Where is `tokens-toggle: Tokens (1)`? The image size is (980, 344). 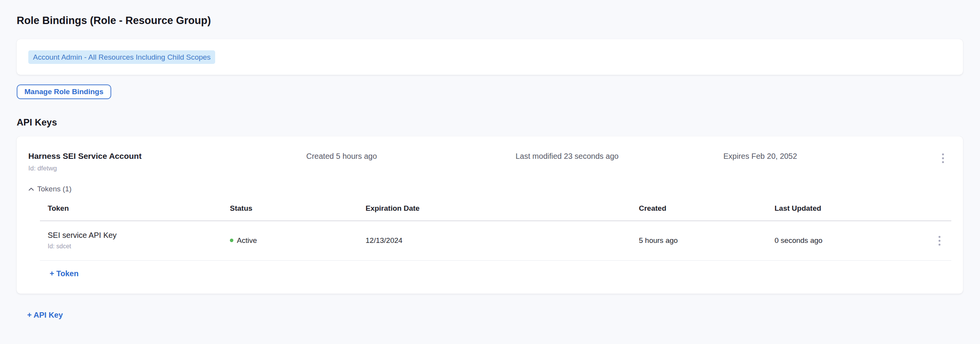
tokens-toggle: Tokens (1) is located at coordinates (50, 189).